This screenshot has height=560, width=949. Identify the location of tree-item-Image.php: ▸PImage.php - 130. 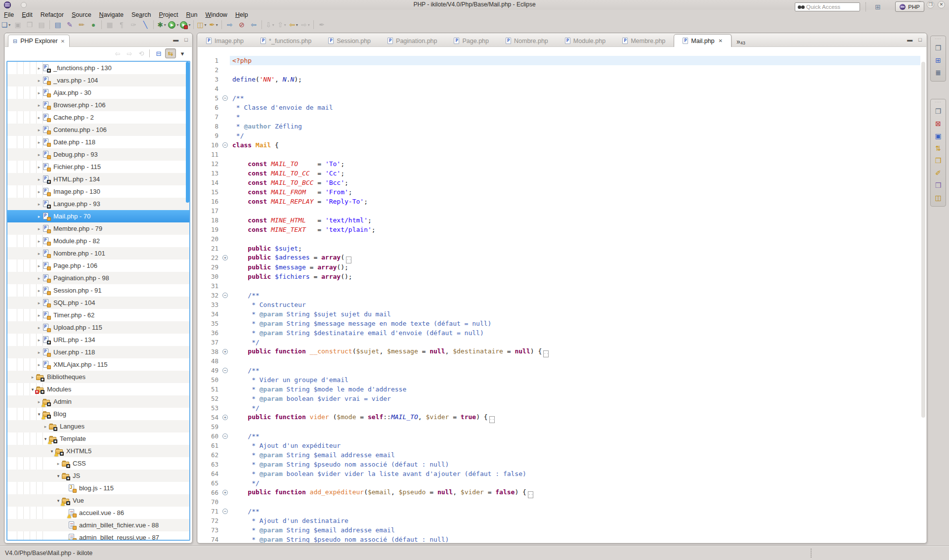
(98, 192).